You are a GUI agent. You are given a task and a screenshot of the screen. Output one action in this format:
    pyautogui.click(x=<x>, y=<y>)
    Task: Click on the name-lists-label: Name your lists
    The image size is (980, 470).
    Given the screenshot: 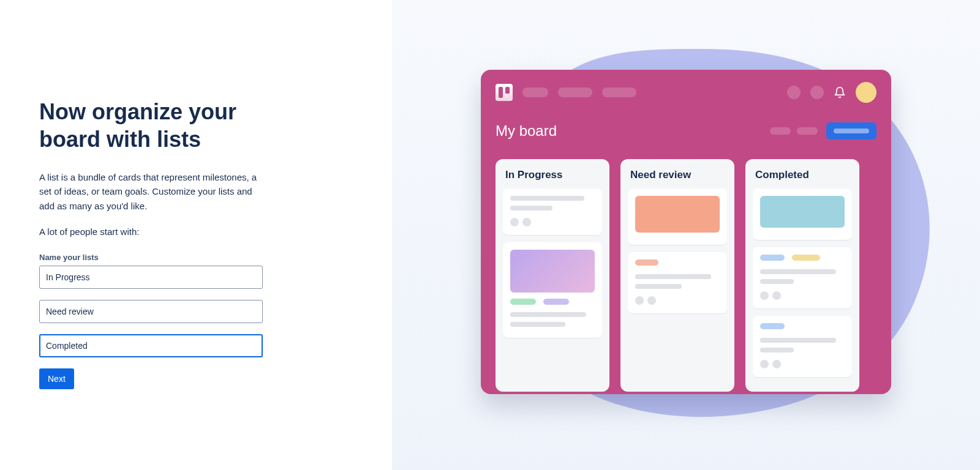 What is the action you would take?
    pyautogui.click(x=188, y=257)
    